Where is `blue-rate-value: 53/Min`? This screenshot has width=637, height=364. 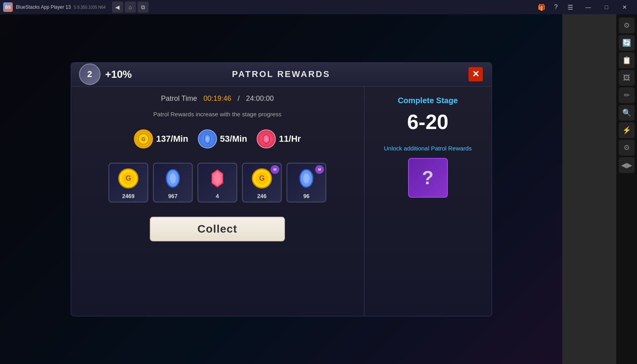 blue-rate-value: 53/Min is located at coordinates (234, 139).